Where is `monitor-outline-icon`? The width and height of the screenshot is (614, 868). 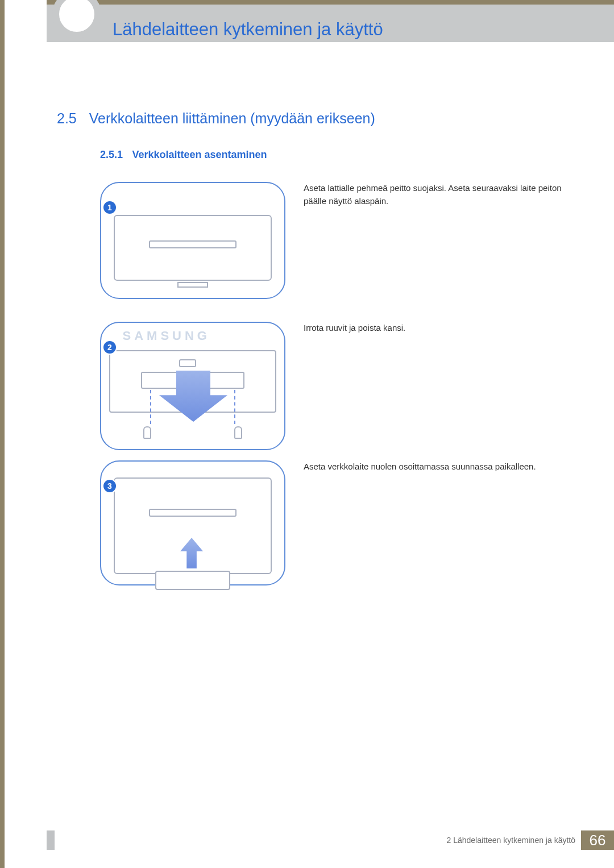 monitor-outline-icon is located at coordinates (193, 248).